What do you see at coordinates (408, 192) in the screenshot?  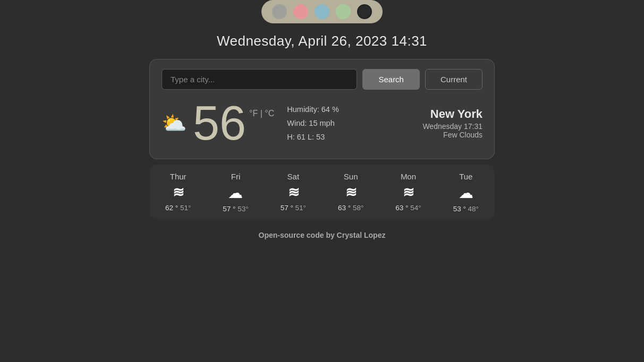 I see `forecast-day-mon: Mon≋63 ° 54°` at bounding box center [408, 192].